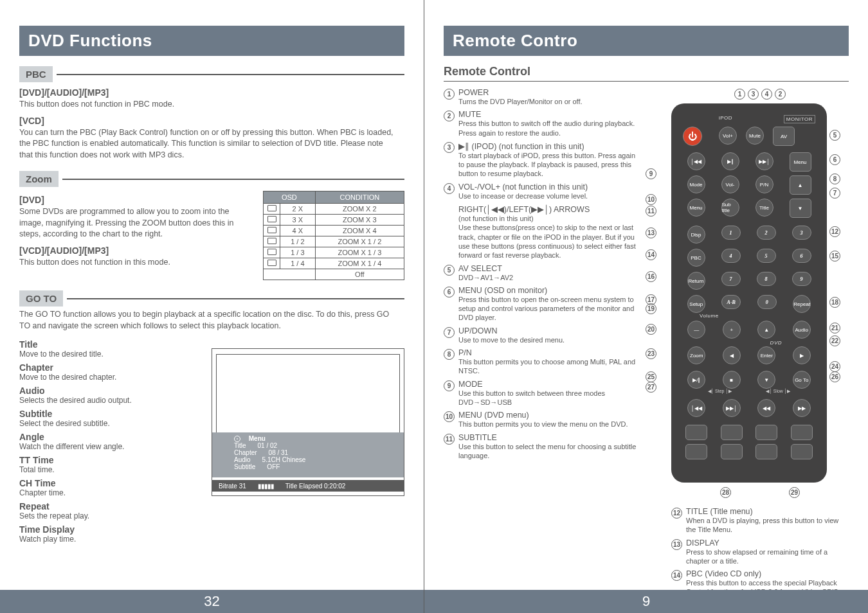 This screenshot has height=613, width=868. Describe the element at coordinates (548, 308) in the screenshot. I see `remote-item-desc: Press this button to open the on-screen …` at that location.